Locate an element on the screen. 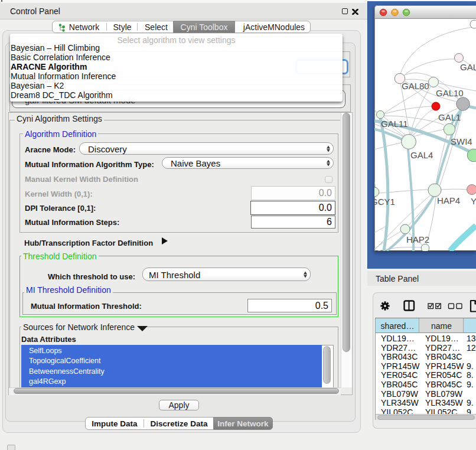 Image resolution: width=476 pixels, height=450 pixels. svg-text: HAP2 is located at coordinates (418, 240).